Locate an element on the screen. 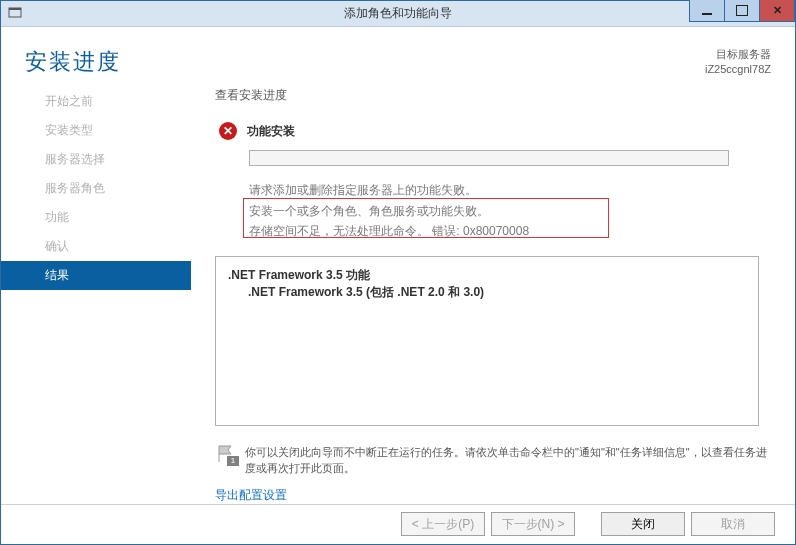 The height and width of the screenshot is (545, 796). header-row: 安装进度 目标服务器 iZ25ccgnl78Z is located at coordinates (398, 58).